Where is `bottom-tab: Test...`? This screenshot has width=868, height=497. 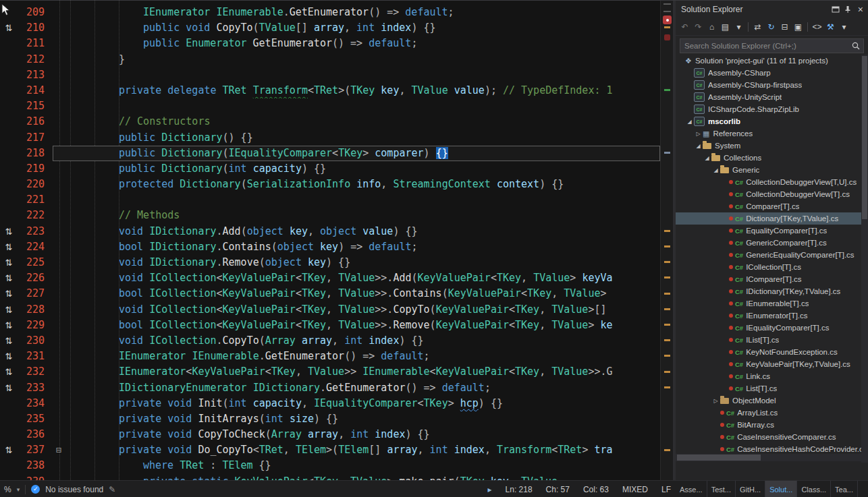 bottom-tab: Test... is located at coordinates (722, 489).